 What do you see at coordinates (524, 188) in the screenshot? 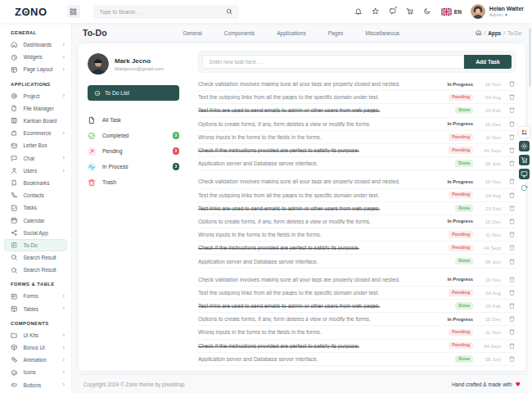
I see `rtl-toggle-button` at bounding box center [524, 188].